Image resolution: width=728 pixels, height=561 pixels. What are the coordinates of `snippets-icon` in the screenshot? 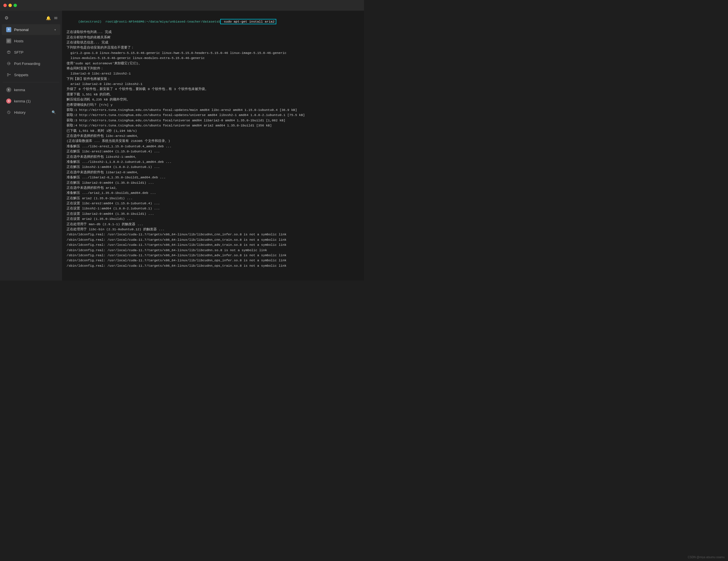 It's located at (9, 75).